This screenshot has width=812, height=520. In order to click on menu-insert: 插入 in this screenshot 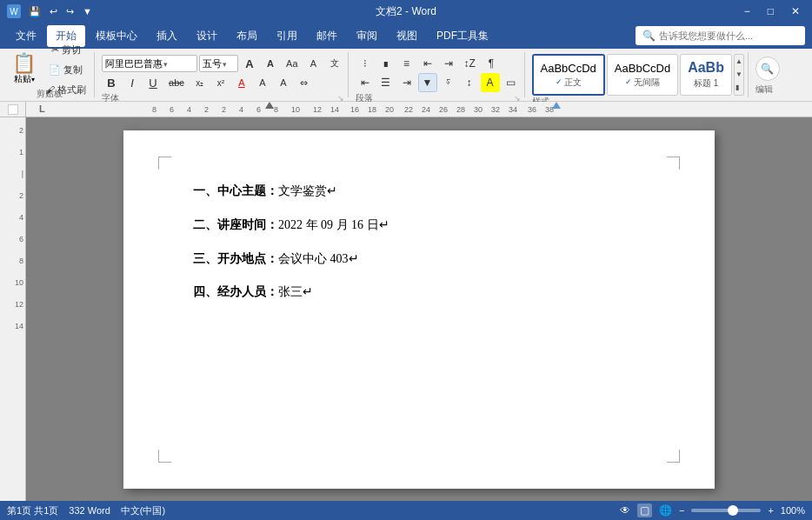, I will do `click(167, 37)`.